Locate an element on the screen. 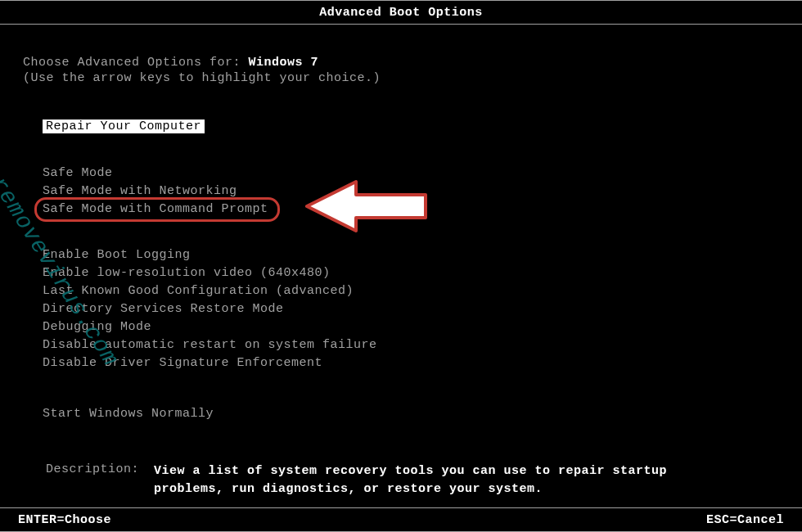 Image resolution: width=802 pixels, height=532 pixels. menu-item-safe-mode-networking: Safe Mode with Networking is located at coordinates (411, 192).